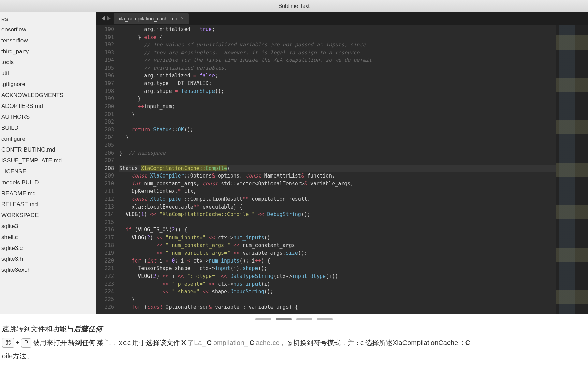 Image resolution: width=588 pixels, height=368 pixels. I want to click on sidebar-item: ADOPTERS.md, so click(48, 106).